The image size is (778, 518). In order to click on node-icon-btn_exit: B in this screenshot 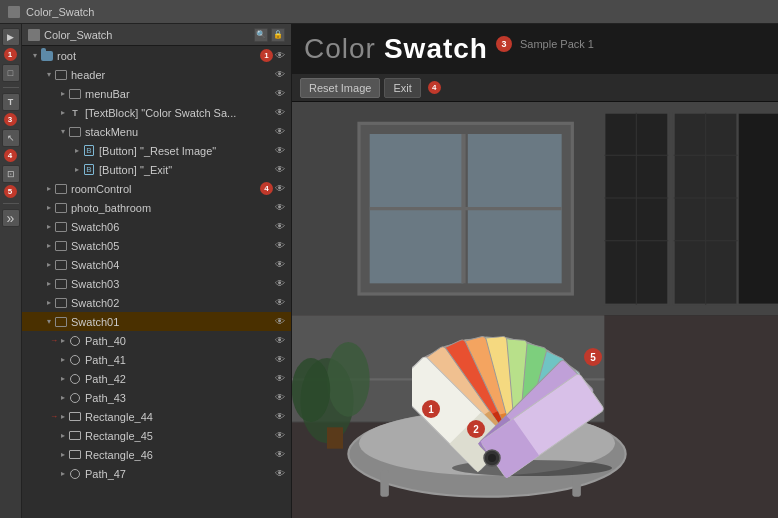, I will do `click(89, 170)`.